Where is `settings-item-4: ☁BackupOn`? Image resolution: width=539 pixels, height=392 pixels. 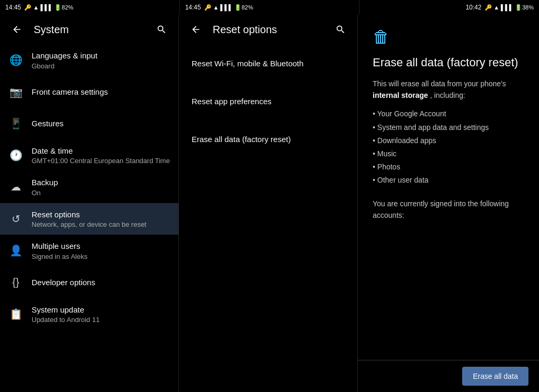 settings-item-4: ☁BackupOn is located at coordinates (89, 187).